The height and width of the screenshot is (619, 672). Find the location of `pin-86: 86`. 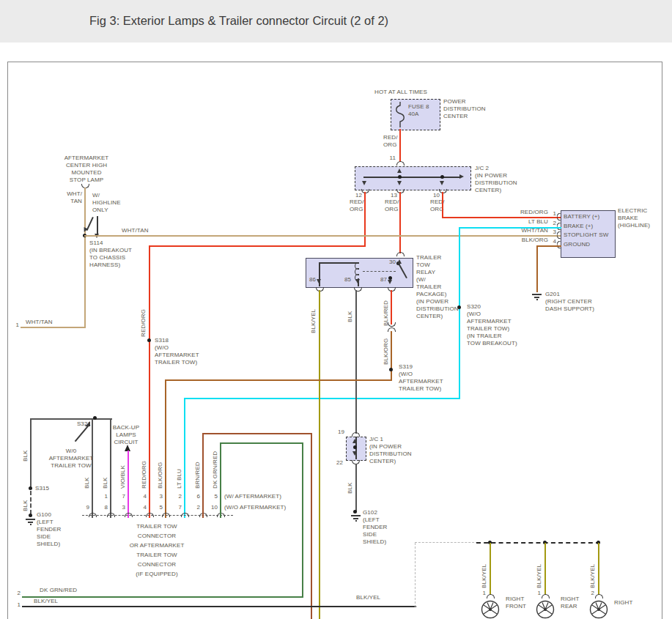

pin-86: 86 is located at coordinates (312, 280).